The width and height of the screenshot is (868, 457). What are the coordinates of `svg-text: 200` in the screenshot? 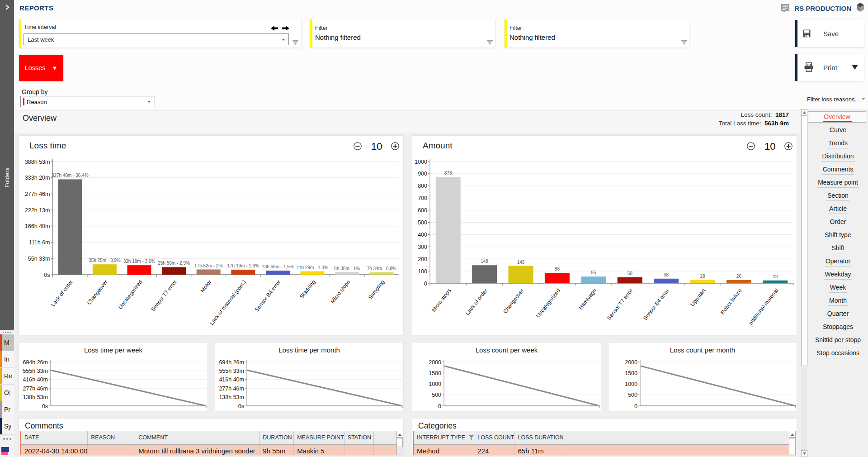 It's located at (422, 259).